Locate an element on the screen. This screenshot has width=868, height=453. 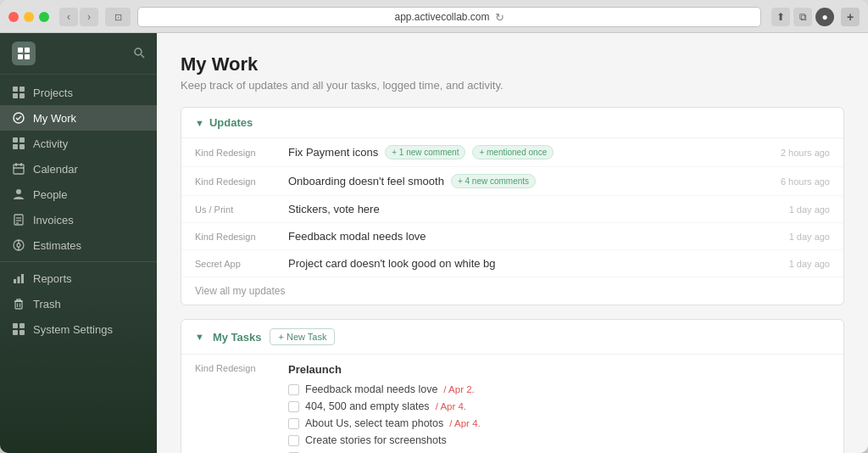
update-row: Kind Redesign Onboarding doesn't feel sm… is located at coordinates (512, 182).